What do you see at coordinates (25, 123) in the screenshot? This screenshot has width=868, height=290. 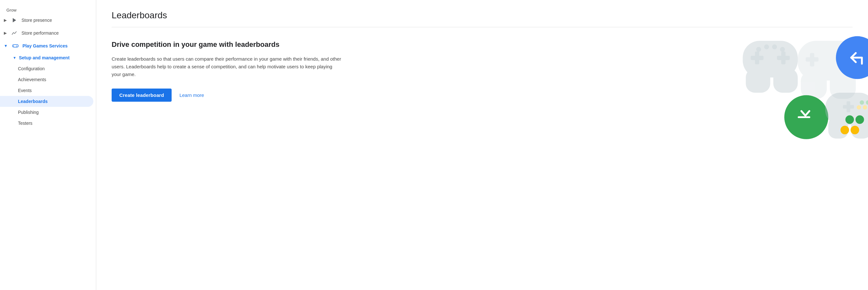 I see `testers-label: Testers` at bounding box center [25, 123].